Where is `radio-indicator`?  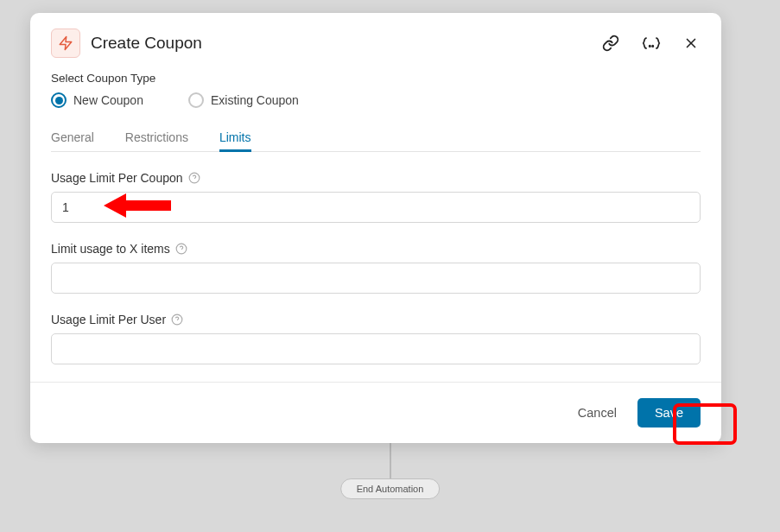 radio-indicator is located at coordinates (196, 100).